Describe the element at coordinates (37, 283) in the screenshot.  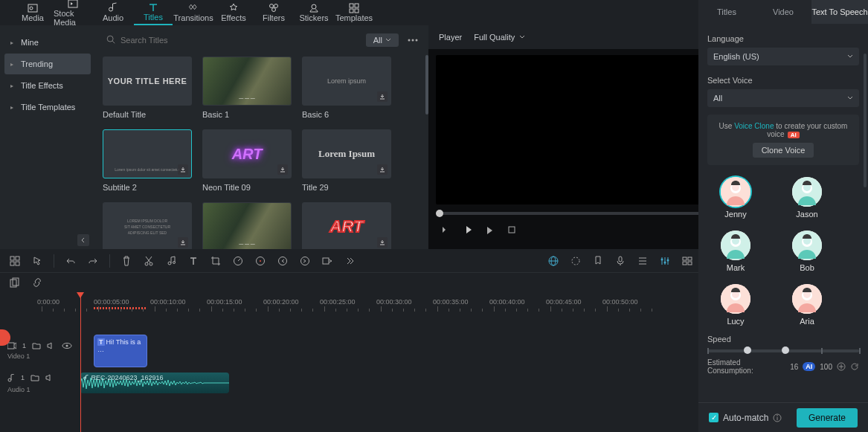
I see `link-icon` at that location.